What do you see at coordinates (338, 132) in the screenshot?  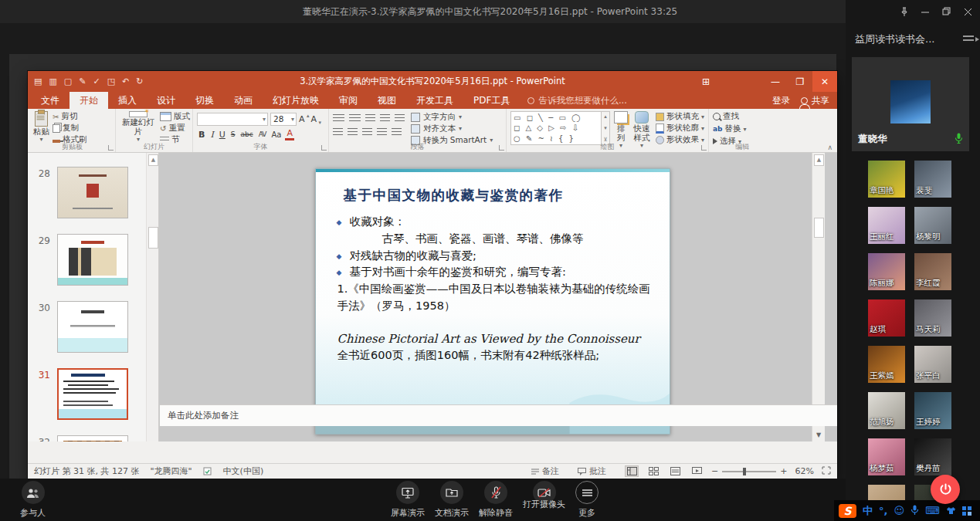 I see `align-left-button` at bounding box center [338, 132].